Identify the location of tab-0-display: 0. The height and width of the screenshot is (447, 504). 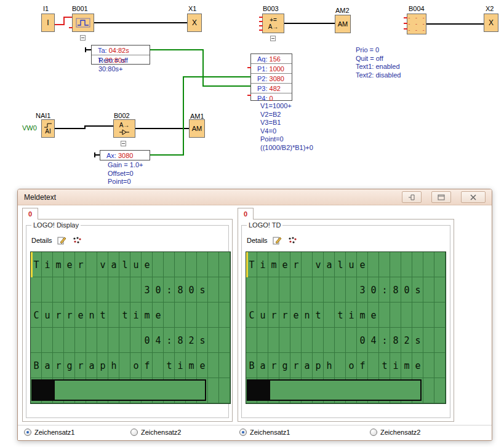
(30, 214).